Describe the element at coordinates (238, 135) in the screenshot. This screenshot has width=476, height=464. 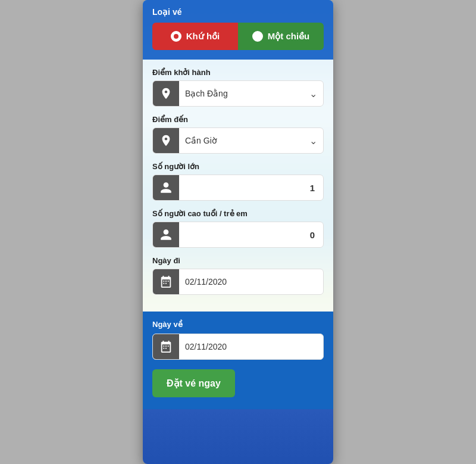
I see `destination-group: Điểm đến ⌄` at that location.